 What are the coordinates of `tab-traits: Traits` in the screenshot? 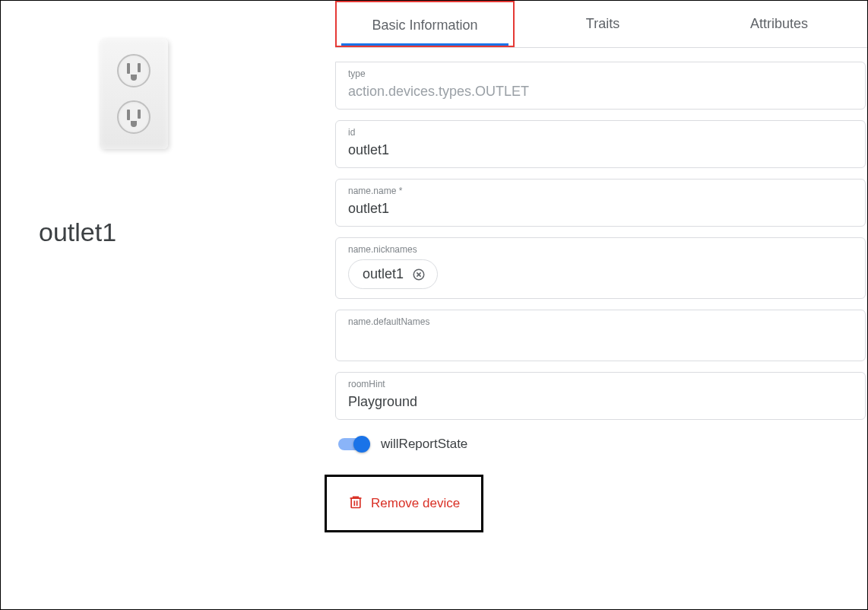 It's located at (603, 24).